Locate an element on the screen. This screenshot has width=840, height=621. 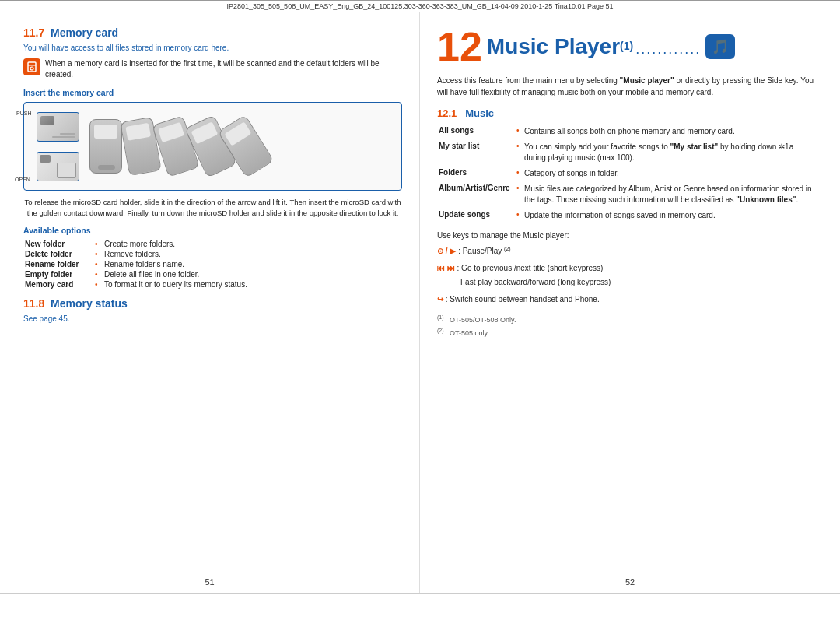
card-image-box: PUSH OPEN is located at coordinates (213, 146).